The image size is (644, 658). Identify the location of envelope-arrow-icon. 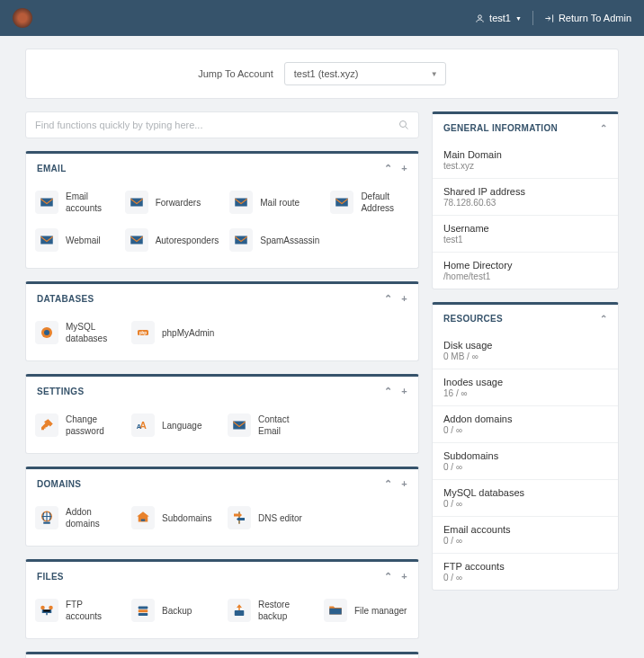
(241, 202).